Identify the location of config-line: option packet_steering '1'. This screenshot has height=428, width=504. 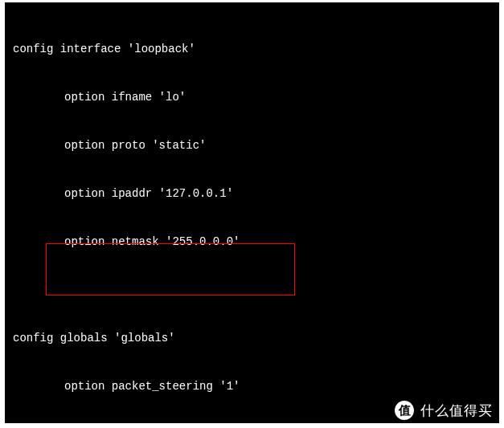
(252, 386).